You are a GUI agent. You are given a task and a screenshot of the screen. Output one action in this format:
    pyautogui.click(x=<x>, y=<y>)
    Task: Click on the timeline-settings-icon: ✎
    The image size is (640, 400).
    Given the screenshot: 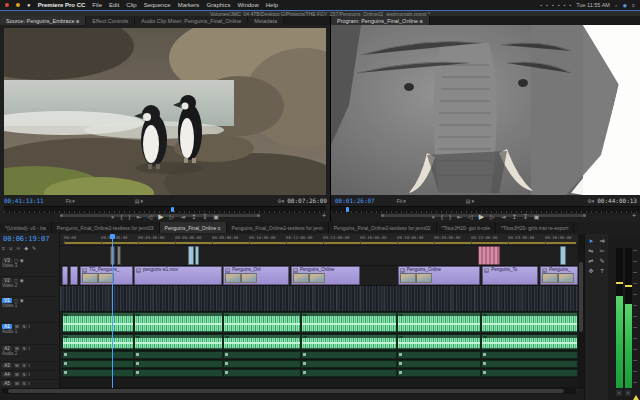 What is the action you would take?
    pyautogui.click(x=34, y=248)
    